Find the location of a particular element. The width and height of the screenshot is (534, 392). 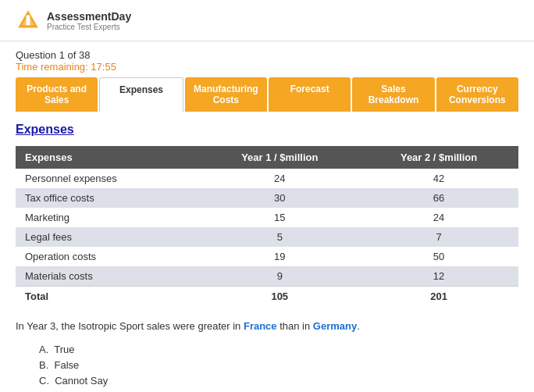

table-cell: 66 is located at coordinates (439, 198).